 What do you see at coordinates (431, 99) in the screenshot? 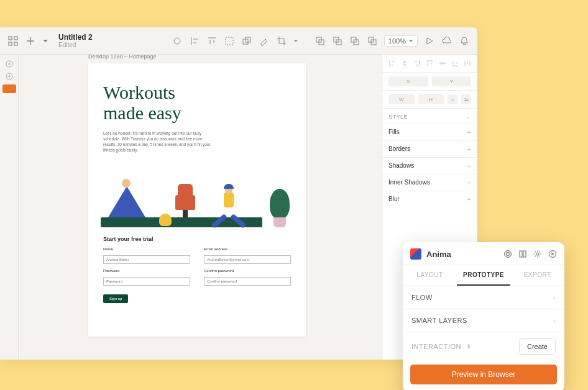
I see `h-input: H` at bounding box center [431, 99].